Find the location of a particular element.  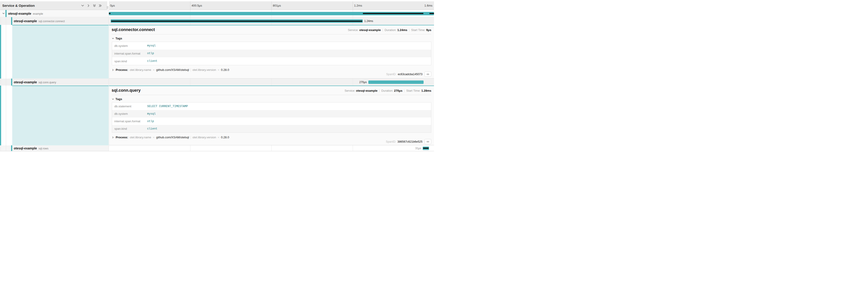

span-bar-cell: 270μs is located at coordinates (272, 82).